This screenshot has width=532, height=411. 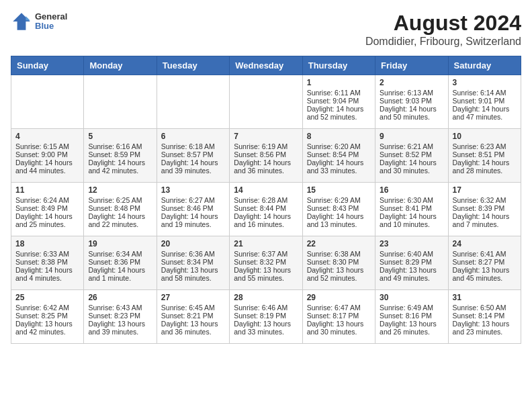 I want to click on day-info: Sunset: 8:39 PM, so click(x=485, y=208).